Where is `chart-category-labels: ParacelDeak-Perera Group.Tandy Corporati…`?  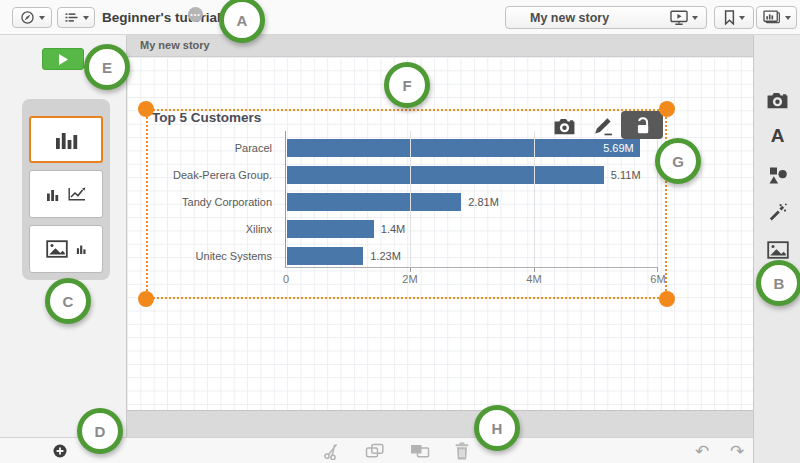 chart-category-labels: ParacelDeak-Perera Group.Tandy Corporati… is located at coordinates (209, 199).